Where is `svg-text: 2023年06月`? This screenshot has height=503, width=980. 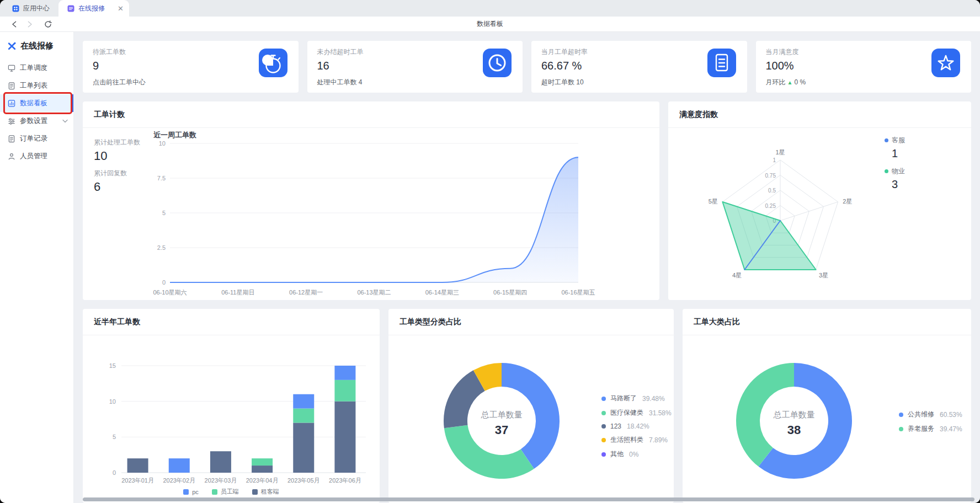 svg-text: 2023年06月 is located at coordinates (345, 480).